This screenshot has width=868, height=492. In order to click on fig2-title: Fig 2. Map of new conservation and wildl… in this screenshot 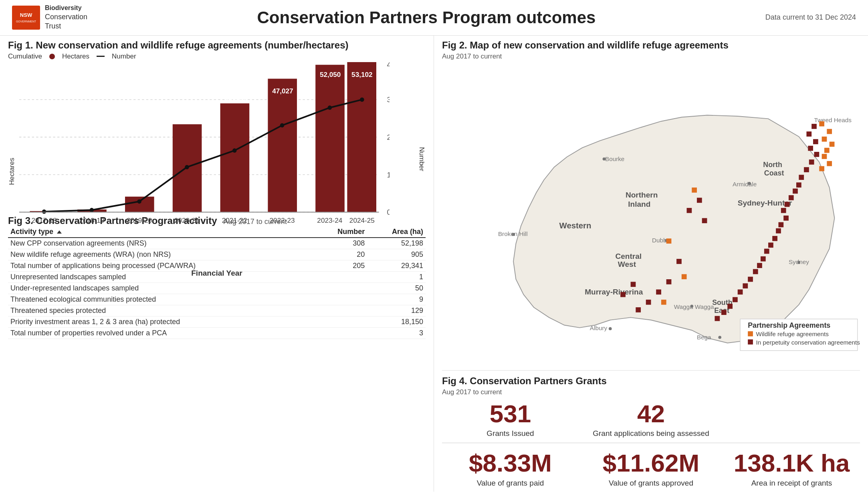, I will do `click(651, 45)`.